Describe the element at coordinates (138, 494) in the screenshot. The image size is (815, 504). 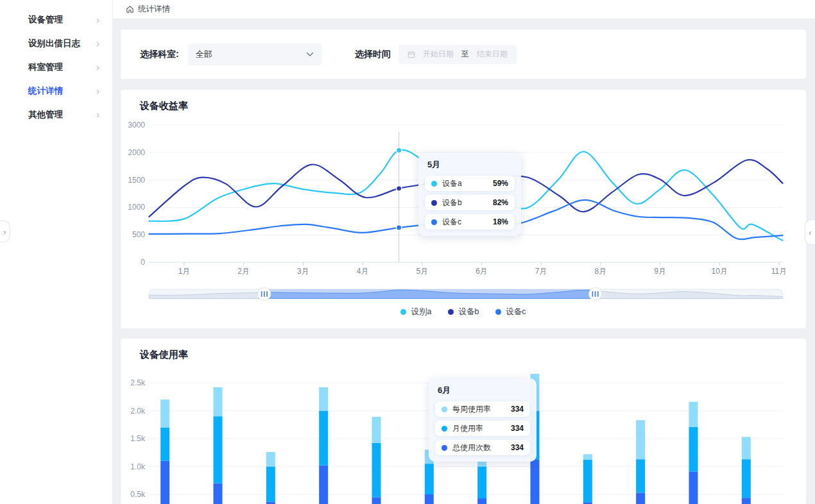
I see `svg-text: 0.5k` at that location.